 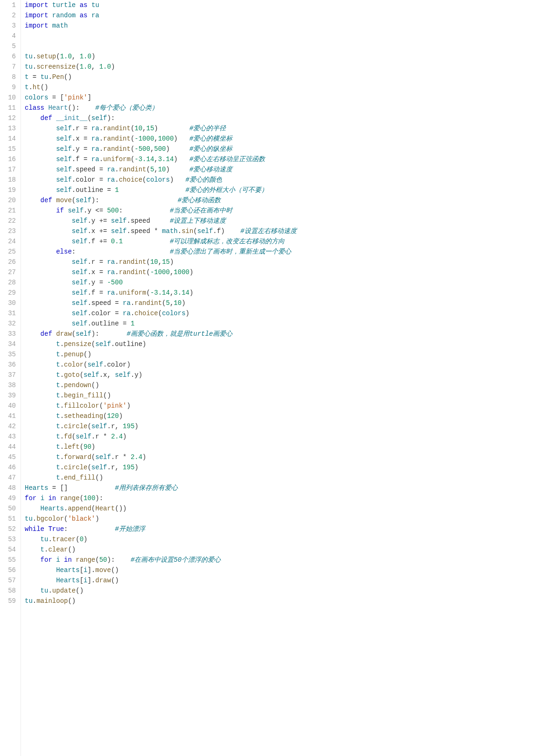 I want to click on code-line: self.outline = 1, so click(x=286, y=324).